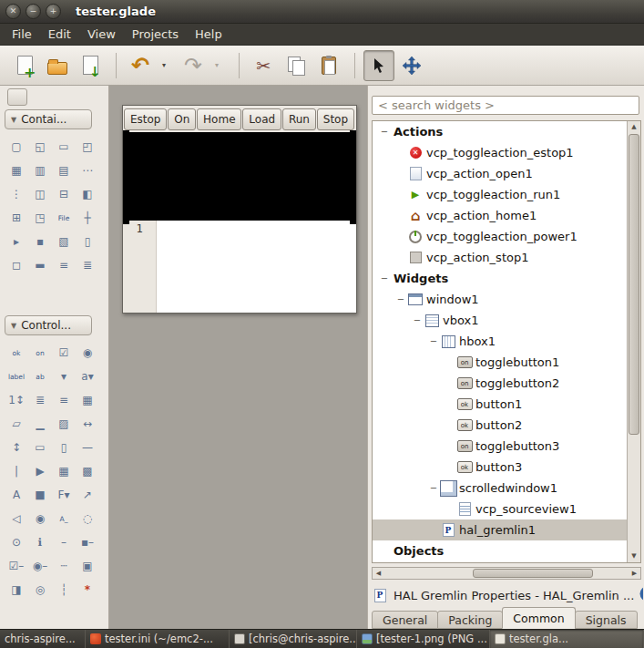  What do you see at coordinates (40, 519) in the screenshot?
I see `scale-button-icon: ◉` at bounding box center [40, 519].